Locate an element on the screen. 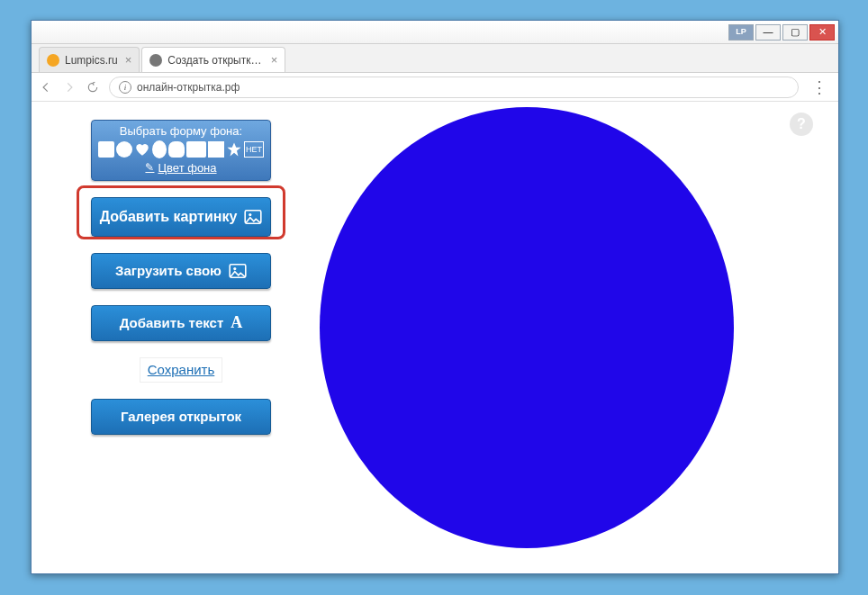  tab-postcard: Создать открытку онлай × is located at coordinates (213, 59).